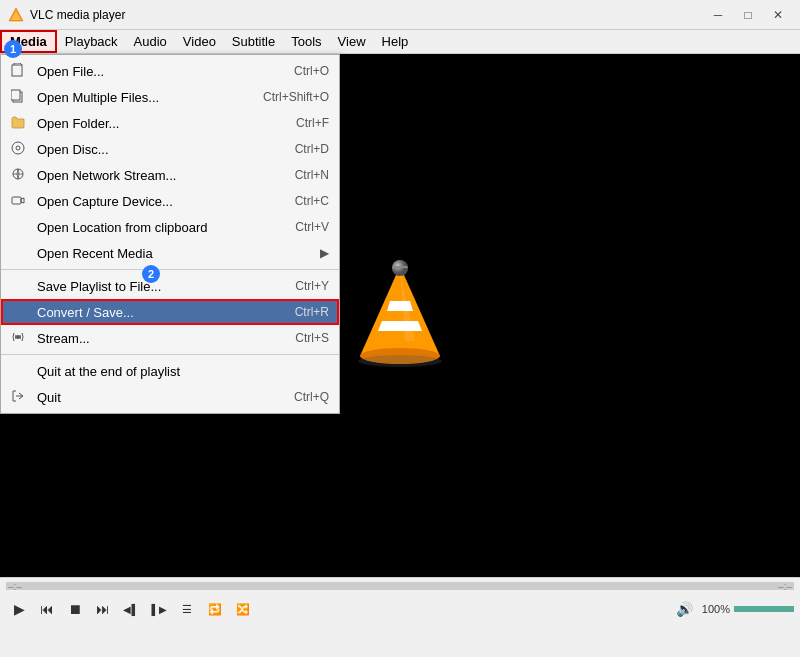  Describe the element at coordinates (200, 42) in the screenshot. I see `menu-item-video: Video` at that location.